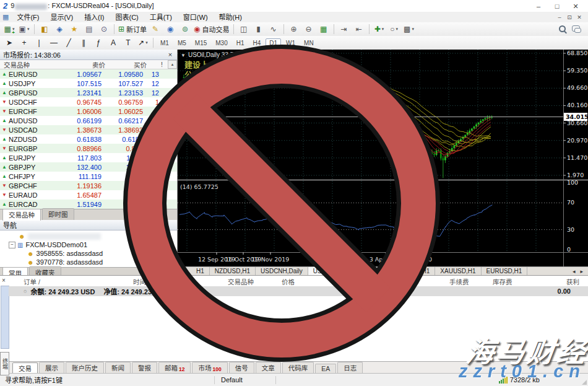 The height and width of the screenshot is (386, 588). Describe the element at coordinates (350, 368) in the screenshot. I see `tab-journal: 日志` at that location.